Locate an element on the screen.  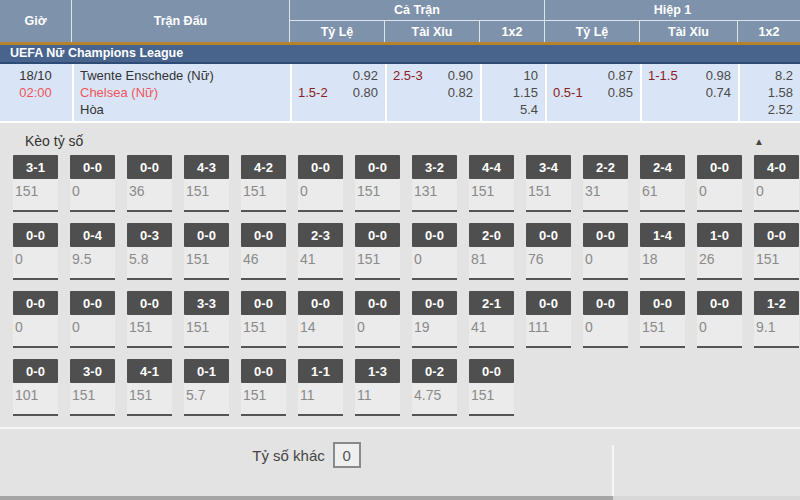
score-cell: 0-24.75 is located at coordinates (434, 388).